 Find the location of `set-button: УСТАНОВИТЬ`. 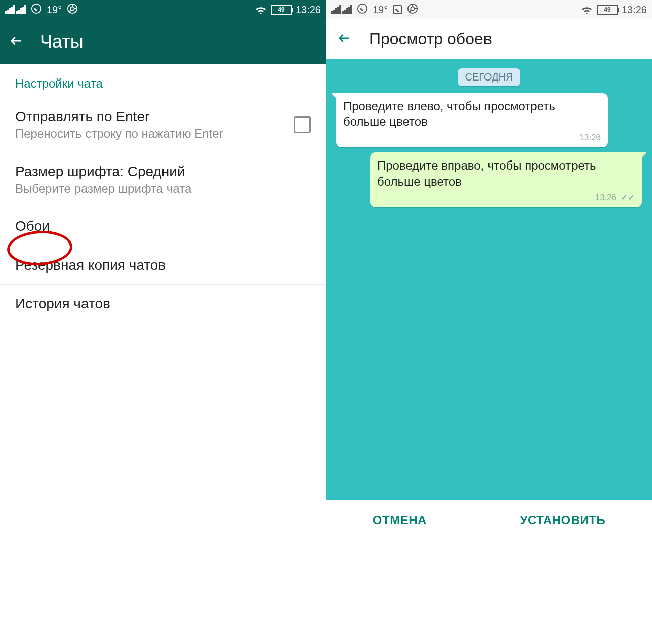

set-button: УСТАНОВИТЬ is located at coordinates (563, 520).